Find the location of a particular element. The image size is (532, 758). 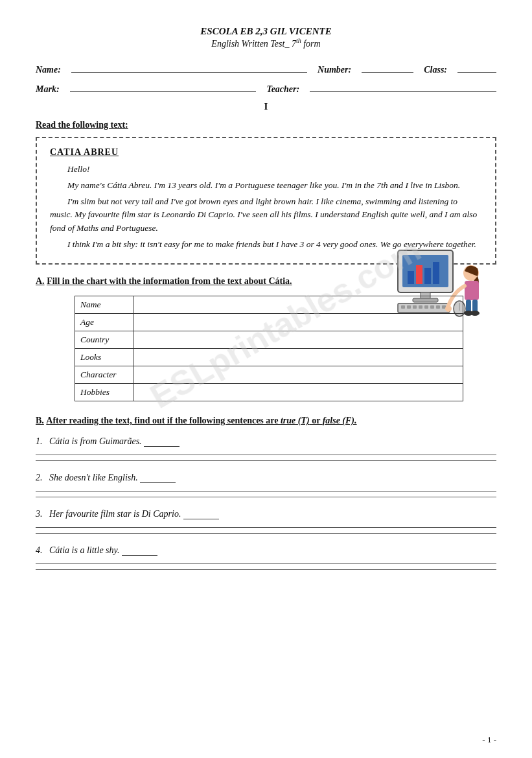

chart-row: Age is located at coordinates (270, 323).